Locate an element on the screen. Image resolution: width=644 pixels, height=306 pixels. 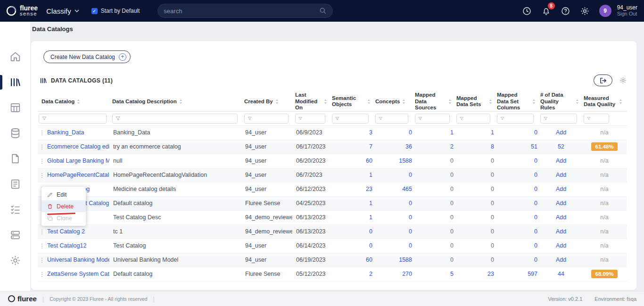
semantic_objects-value: 23 is located at coordinates (369, 189).